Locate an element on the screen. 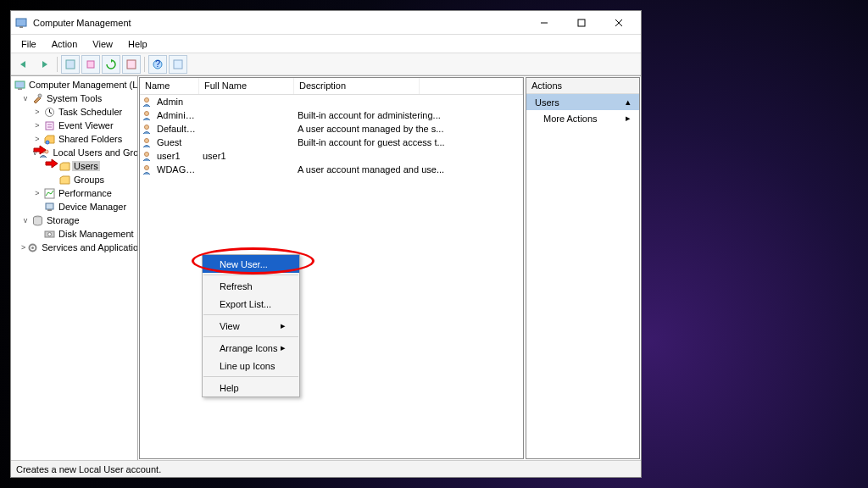 The image size is (868, 488). close-button is located at coordinates (619, 23).